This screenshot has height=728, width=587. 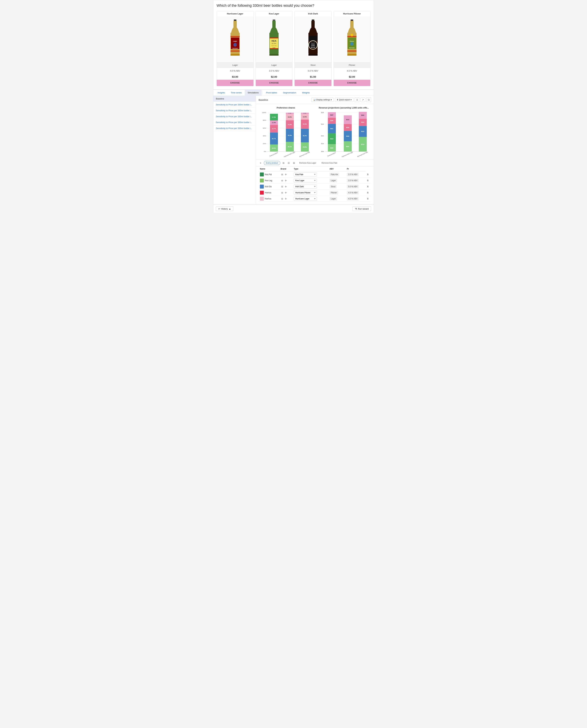 What do you see at coordinates (337, 181) in the screenshot?
I see `type-kea-lager: Lager` at bounding box center [337, 181].